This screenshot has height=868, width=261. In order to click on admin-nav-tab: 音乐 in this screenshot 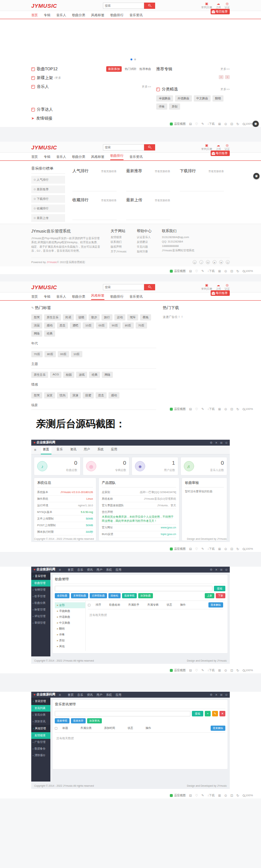, I will do `click(80, 695)`.